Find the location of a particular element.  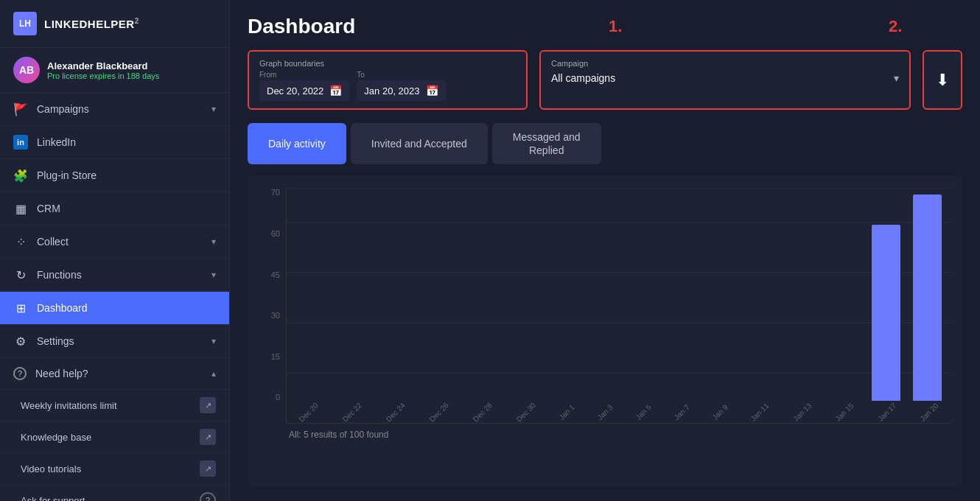

y-label-15: 15 is located at coordinates (270, 357).